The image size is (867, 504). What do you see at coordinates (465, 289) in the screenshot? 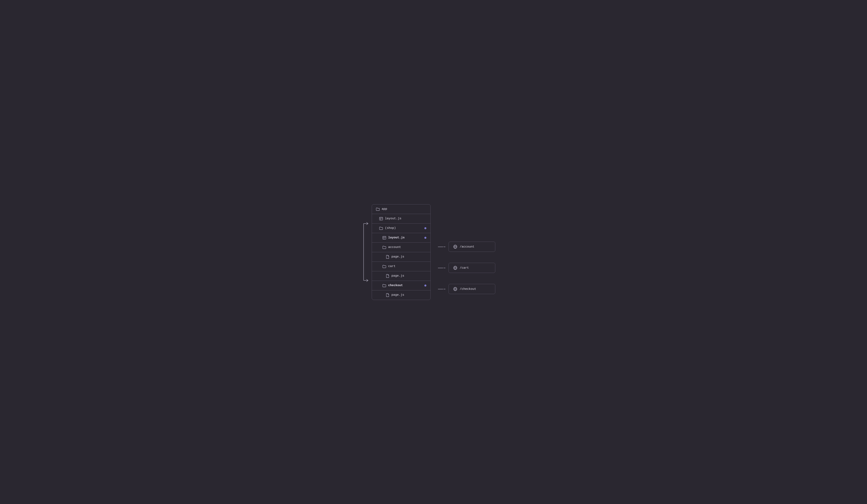
I see `checkout-connector: ——→ /checkout` at bounding box center [465, 289].